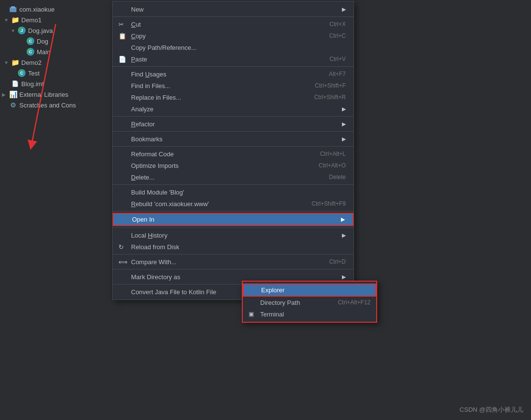  I want to click on menu-item-find-usages: Find Usages Alt+F7, so click(233, 74).